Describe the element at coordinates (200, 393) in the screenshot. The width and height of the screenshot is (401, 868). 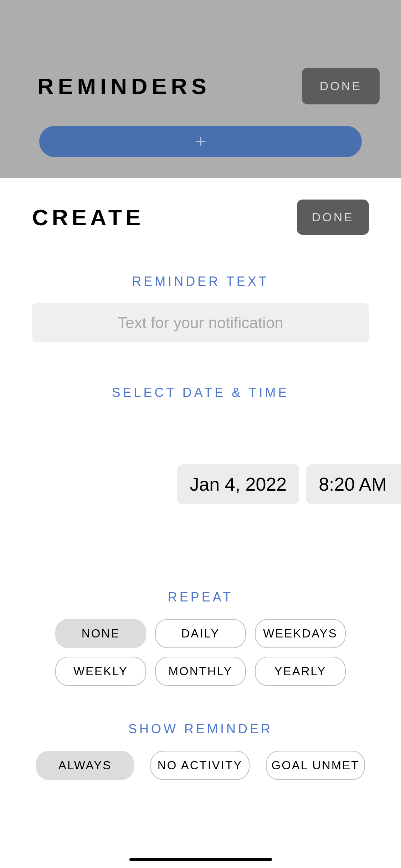
I see `datetime-label: SELECT DATE & TIME` at that location.